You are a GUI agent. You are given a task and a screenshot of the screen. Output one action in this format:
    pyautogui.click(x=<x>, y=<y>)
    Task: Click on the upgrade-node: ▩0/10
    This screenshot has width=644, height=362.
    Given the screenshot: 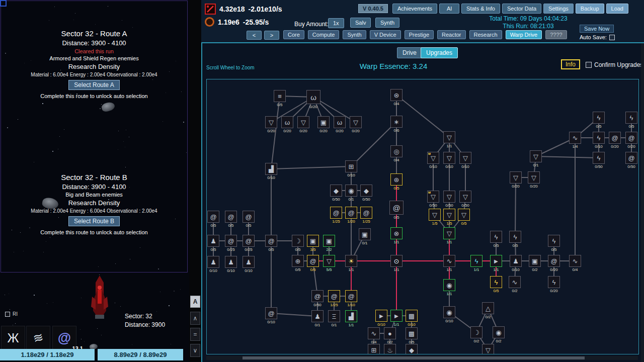 What is the action you would take?
    pyautogui.click(x=412, y=318)
    